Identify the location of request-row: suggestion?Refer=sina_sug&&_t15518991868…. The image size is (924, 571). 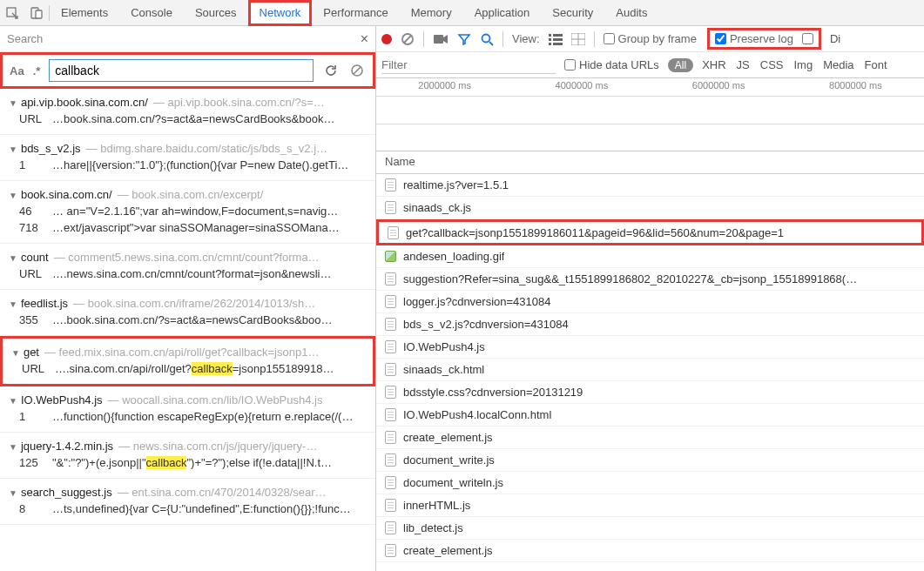
(650, 279).